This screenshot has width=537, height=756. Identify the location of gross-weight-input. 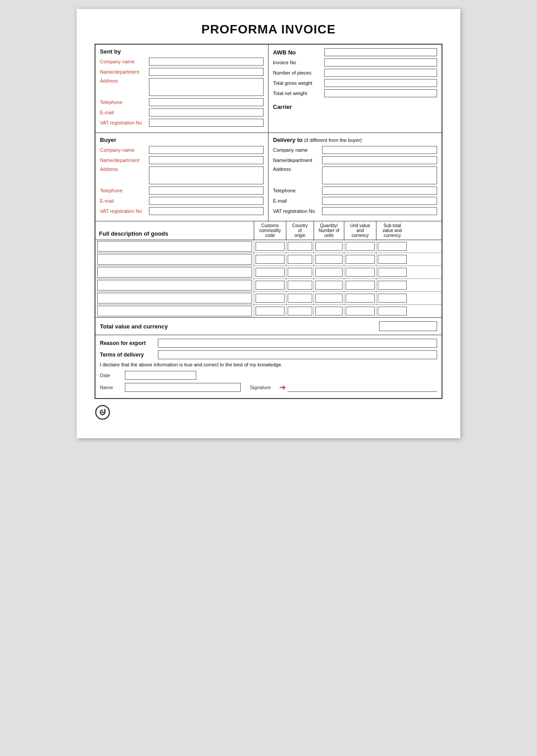
(381, 83).